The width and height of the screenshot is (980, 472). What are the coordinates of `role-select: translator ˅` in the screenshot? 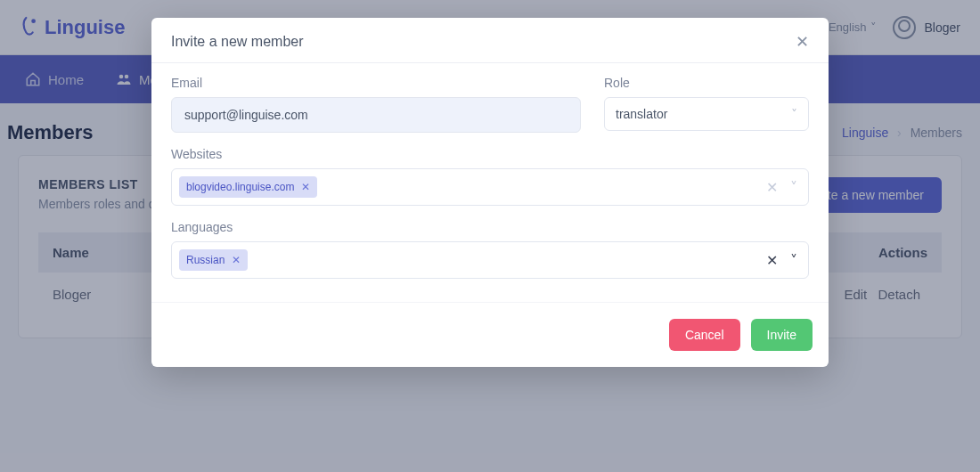 It's located at (706, 114).